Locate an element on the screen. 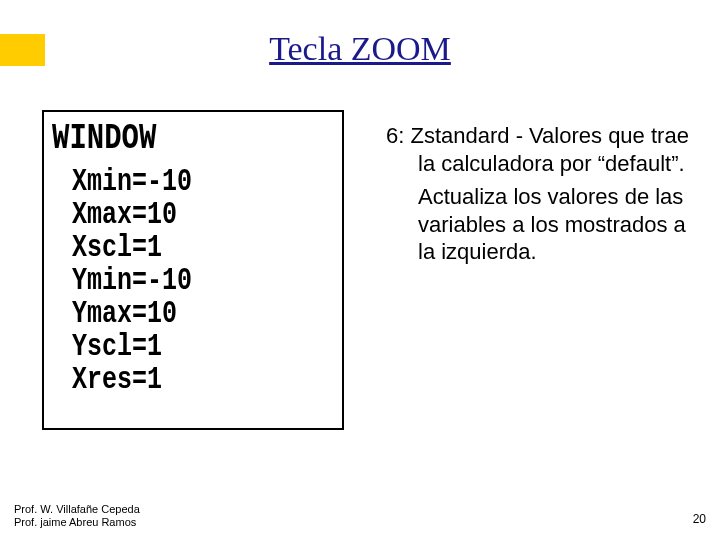  slide-title: Tecla ZOOM is located at coordinates (360, 49).